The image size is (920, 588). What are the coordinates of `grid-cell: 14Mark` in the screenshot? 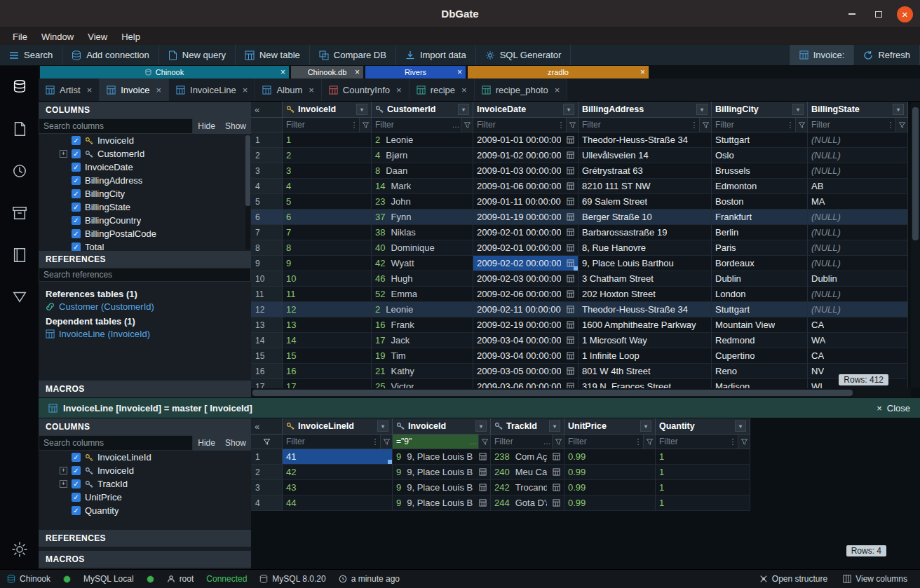 It's located at (422, 186).